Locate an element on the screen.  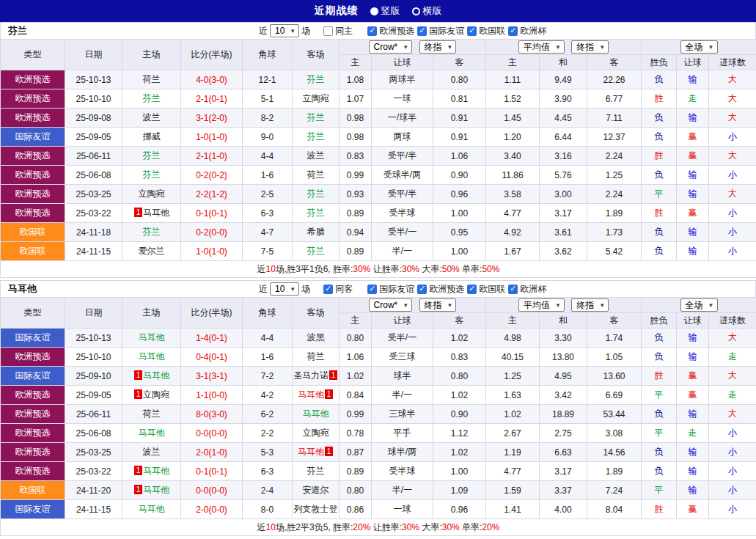
match-type-badge: 欧洲预选 is located at coordinates (33, 156).